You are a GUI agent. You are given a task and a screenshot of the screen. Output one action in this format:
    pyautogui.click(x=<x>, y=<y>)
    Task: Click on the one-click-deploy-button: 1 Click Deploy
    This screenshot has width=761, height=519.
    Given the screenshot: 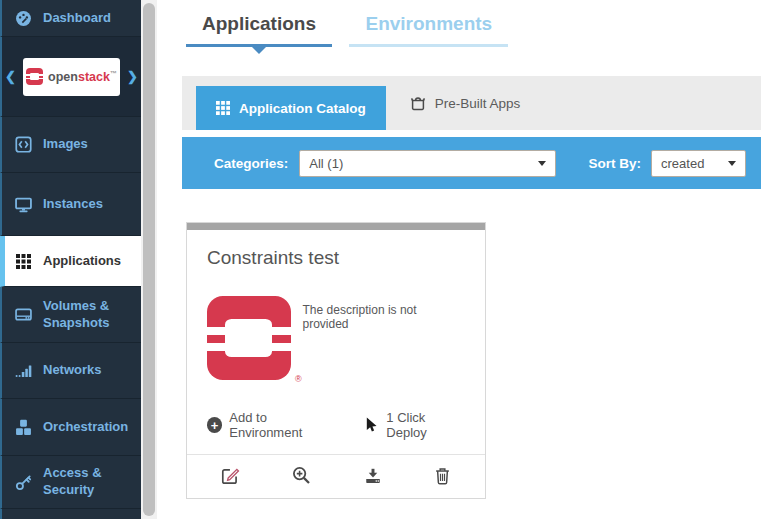 What is the action you would take?
    pyautogui.click(x=414, y=425)
    